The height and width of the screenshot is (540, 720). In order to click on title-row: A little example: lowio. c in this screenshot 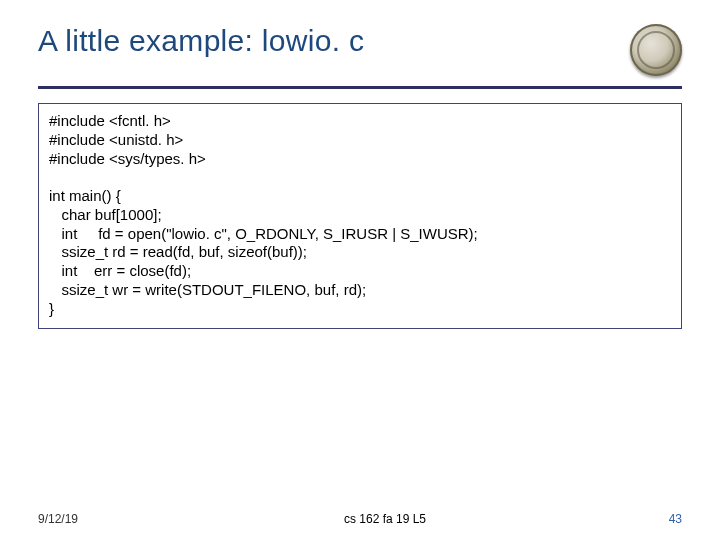, I will do `click(360, 50)`.